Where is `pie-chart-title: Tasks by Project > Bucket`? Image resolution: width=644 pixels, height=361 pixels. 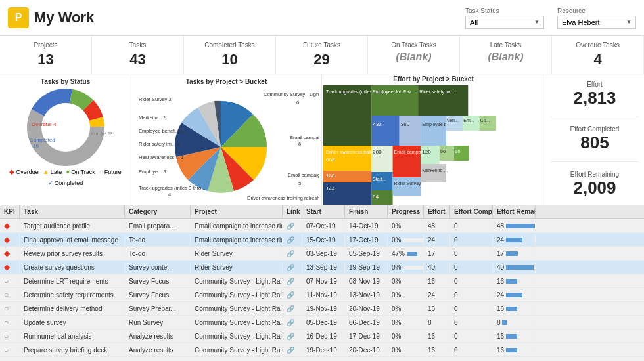 pie-chart-title: Tasks by Project > Bucket is located at coordinates (226, 81).